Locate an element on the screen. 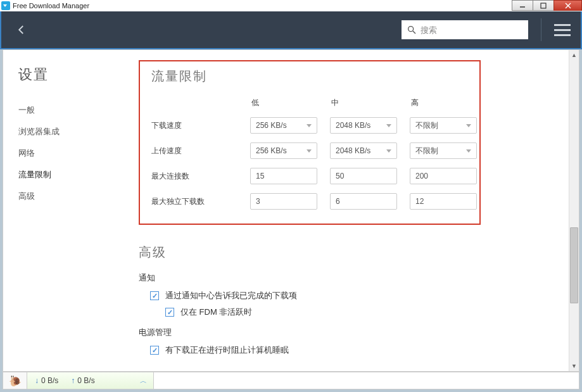 Image resolution: width=582 pixels, height=392 pixels. upload-speed-high-select: 不限制 is located at coordinates (443, 151).